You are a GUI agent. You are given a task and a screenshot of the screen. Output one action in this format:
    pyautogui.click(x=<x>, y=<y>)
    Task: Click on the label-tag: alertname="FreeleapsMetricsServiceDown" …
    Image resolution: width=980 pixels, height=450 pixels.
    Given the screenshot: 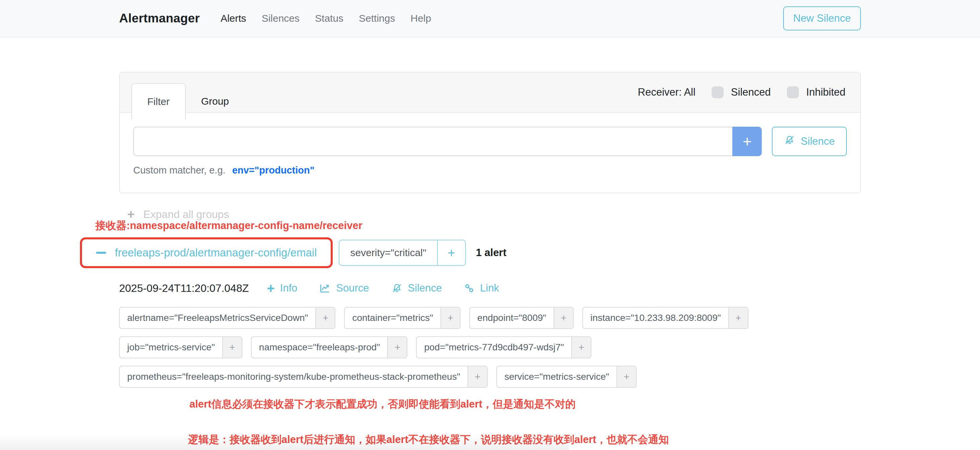 What is the action you would take?
    pyautogui.click(x=228, y=318)
    